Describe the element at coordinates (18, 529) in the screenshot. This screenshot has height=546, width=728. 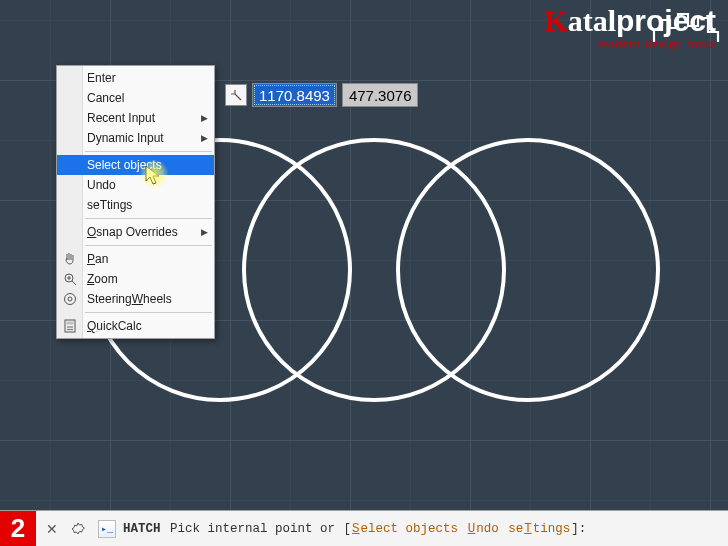
I see `step-badge: 2` at that location.